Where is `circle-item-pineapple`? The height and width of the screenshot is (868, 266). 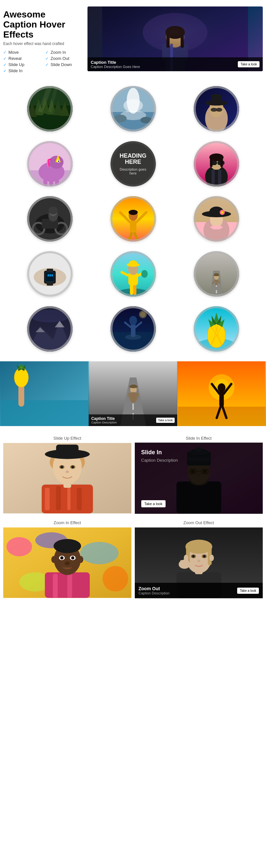
circle-item-pineapple is located at coordinates (216, 329).